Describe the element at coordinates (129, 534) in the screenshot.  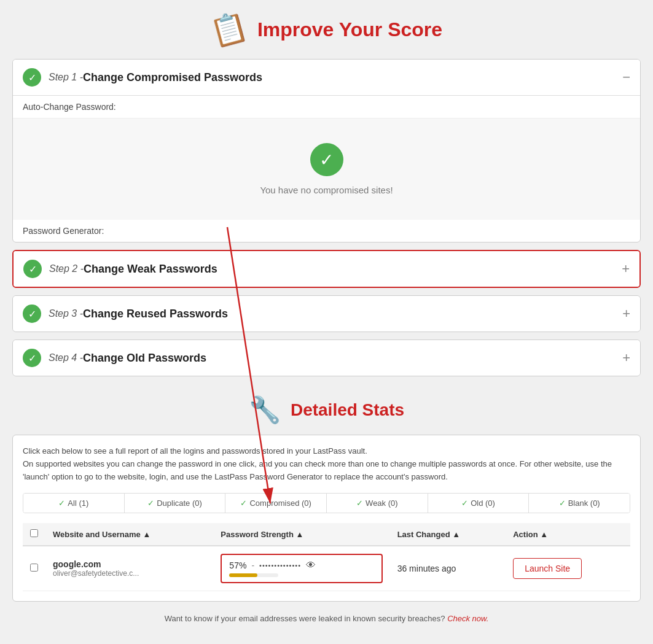
I see `col-website: Website and Username ▲` at that location.